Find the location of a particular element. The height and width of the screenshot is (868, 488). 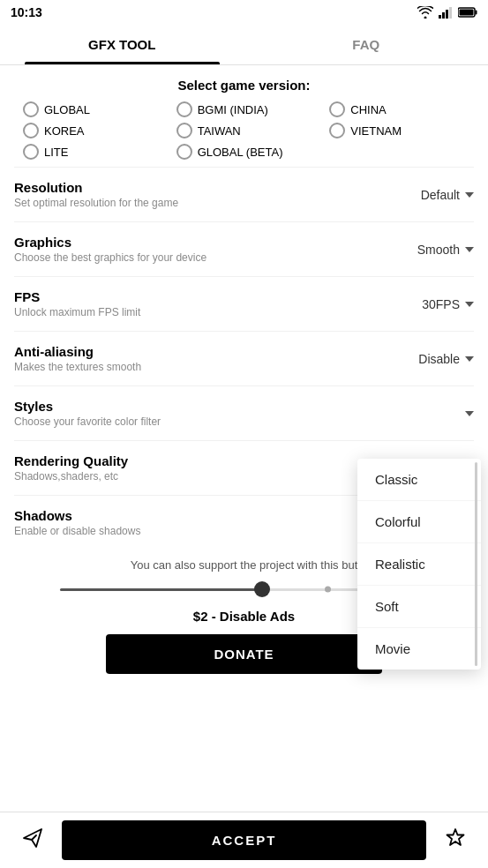

dropdown-item-soft: Soft is located at coordinates (419, 607).